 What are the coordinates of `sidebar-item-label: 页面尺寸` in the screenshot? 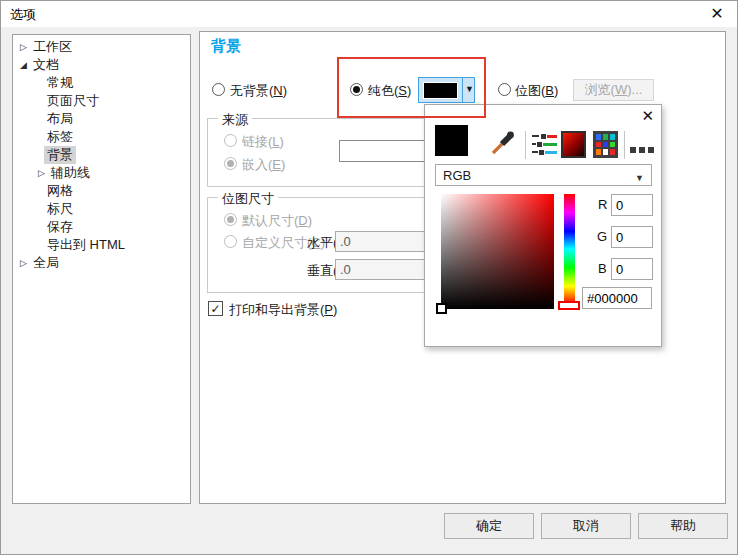 It's located at (73, 101).